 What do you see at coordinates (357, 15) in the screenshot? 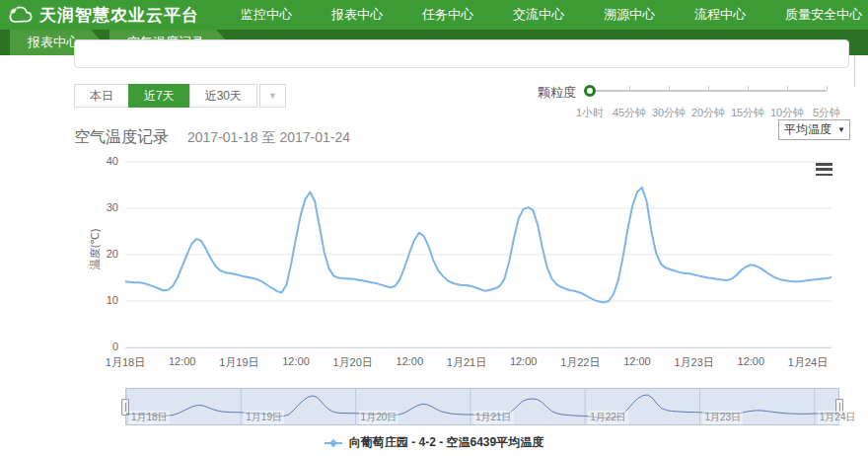
I see `nav-item-1: 报表中心` at bounding box center [357, 15].